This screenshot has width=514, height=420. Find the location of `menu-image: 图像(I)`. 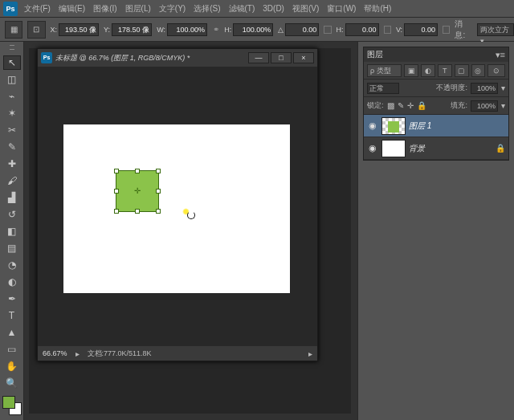

menu-image: 图像(I) is located at coordinates (104, 9).